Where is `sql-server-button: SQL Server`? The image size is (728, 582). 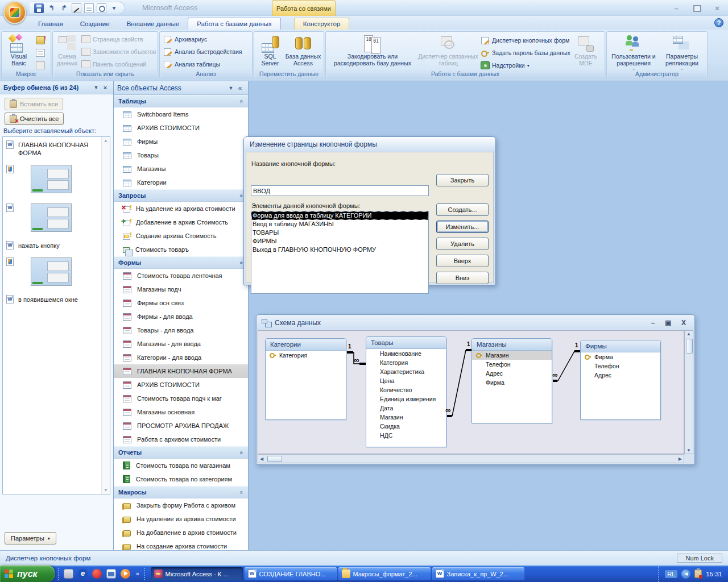
sql-server-button: SQL Server is located at coordinates (270, 50).